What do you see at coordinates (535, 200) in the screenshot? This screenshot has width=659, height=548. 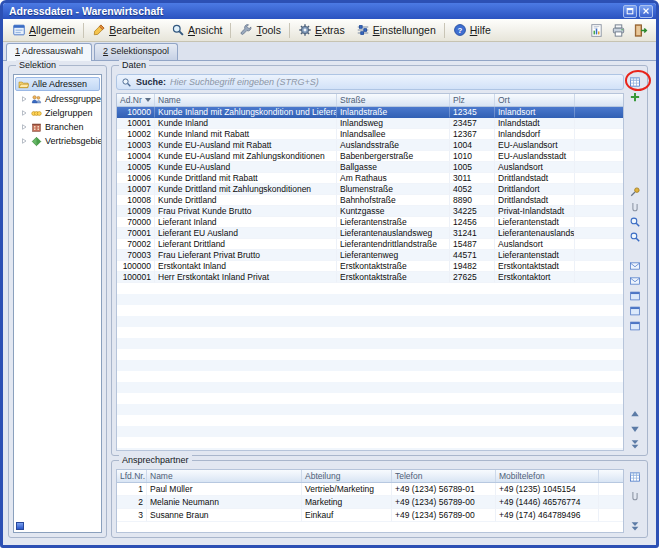 I see `cell-ort: Drittlandstadt` at bounding box center [535, 200].